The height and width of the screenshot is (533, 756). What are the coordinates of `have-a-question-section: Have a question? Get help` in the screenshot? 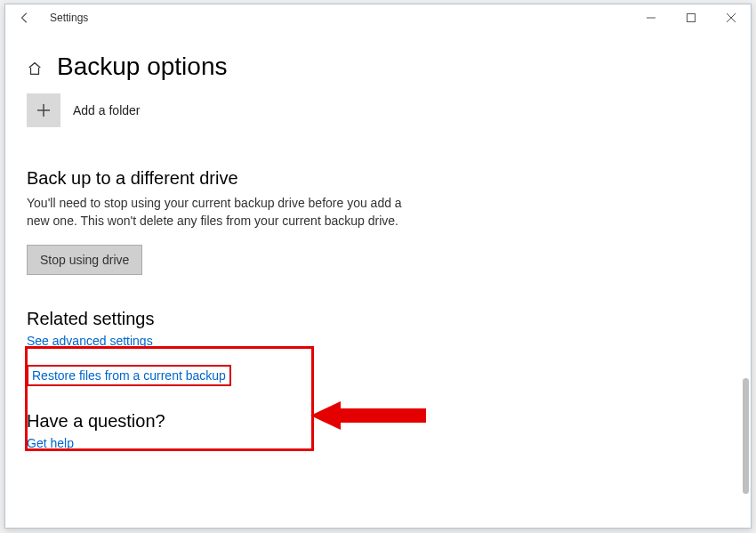 It's located at (378, 431).